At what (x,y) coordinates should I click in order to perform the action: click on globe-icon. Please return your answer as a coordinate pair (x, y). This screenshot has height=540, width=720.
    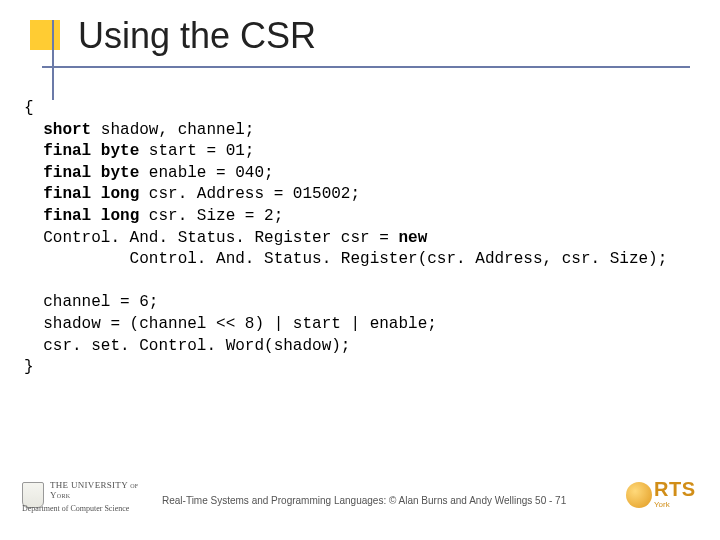
    Looking at the image, I should click on (639, 495).